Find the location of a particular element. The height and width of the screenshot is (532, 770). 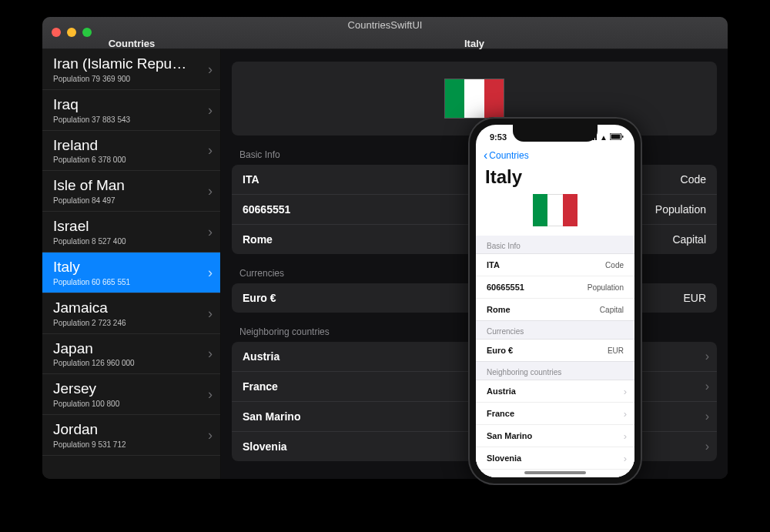

country-population: Population 126 960 000 is located at coordinates (131, 363).